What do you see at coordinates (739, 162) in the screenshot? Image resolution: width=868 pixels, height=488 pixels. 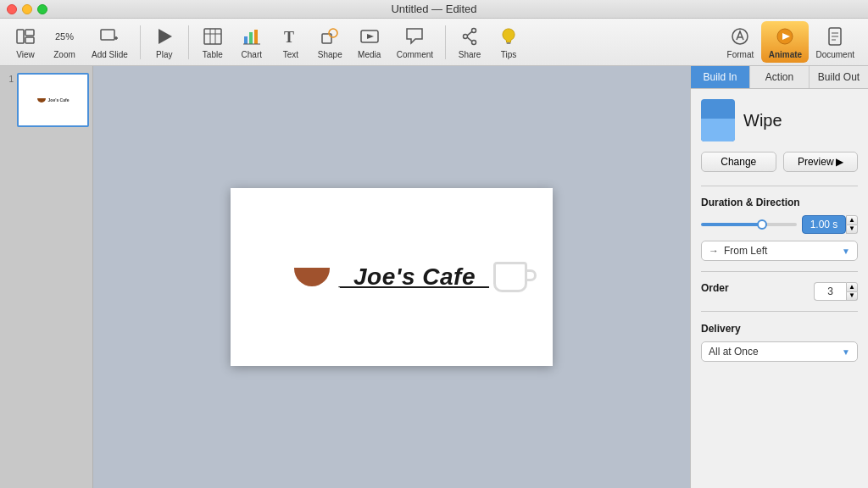 I see `change-button: Change` at bounding box center [739, 162].